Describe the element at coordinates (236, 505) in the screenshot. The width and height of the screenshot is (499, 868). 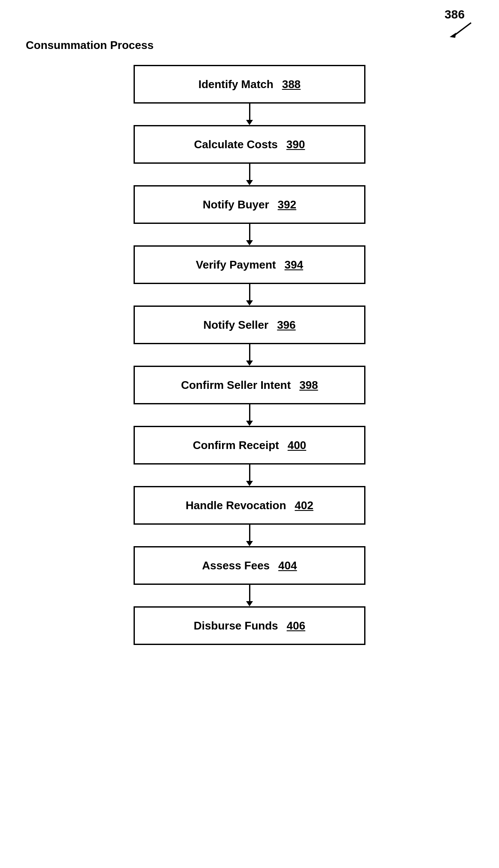
I see `step-402-label: Handle Revocation` at that location.